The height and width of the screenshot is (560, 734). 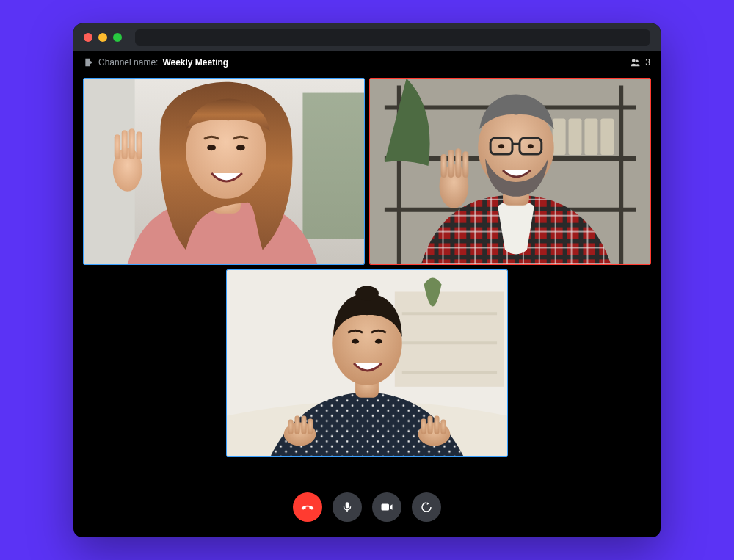 What do you see at coordinates (387, 507) in the screenshot?
I see `video-camera-icon` at bounding box center [387, 507].